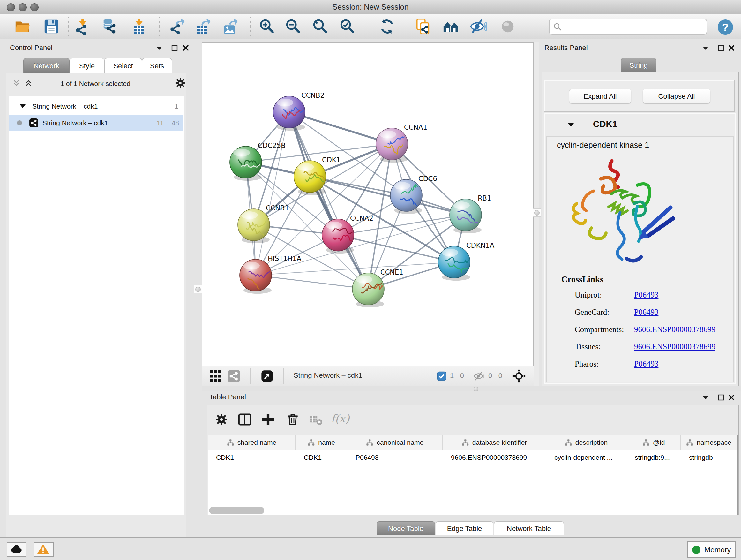  Describe the element at coordinates (186, 48) in the screenshot. I see `control-panel-close-icon` at that location.